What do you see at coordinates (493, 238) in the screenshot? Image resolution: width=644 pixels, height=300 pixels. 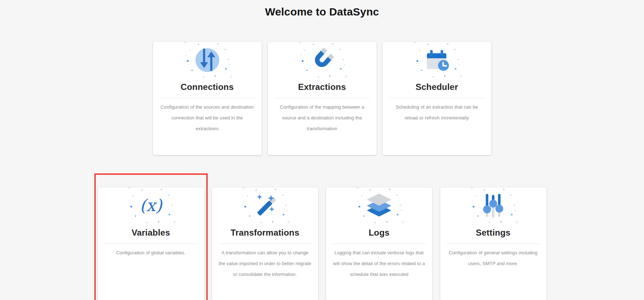 I see `card-wrap-settings: + + Settings Con` at bounding box center [493, 238].